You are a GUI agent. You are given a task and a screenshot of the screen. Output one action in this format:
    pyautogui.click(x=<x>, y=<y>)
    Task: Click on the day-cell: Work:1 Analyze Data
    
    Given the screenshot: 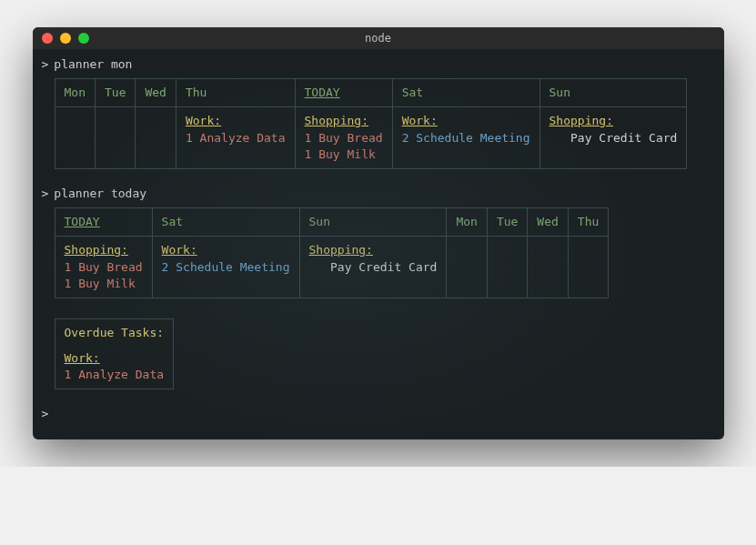 What is the action you would take?
    pyautogui.click(x=235, y=138)
    